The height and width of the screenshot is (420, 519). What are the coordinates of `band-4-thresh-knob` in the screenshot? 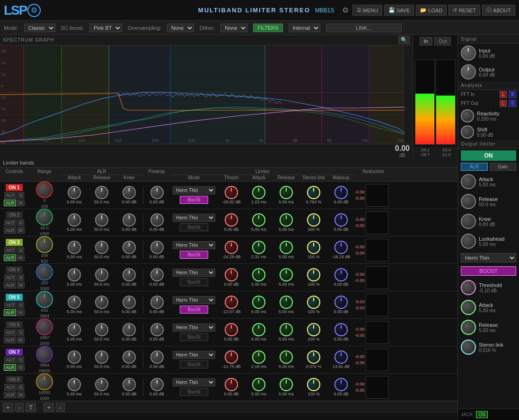 It's located at (231, 275).